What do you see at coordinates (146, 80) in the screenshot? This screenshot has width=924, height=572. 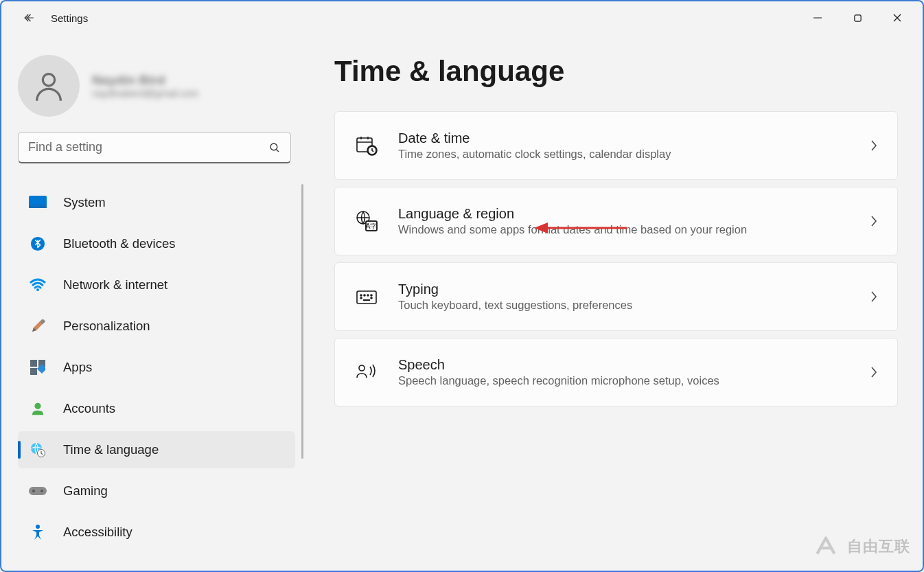 I see `profile-name: Naydin Bird` at bounding box center [146, 80].